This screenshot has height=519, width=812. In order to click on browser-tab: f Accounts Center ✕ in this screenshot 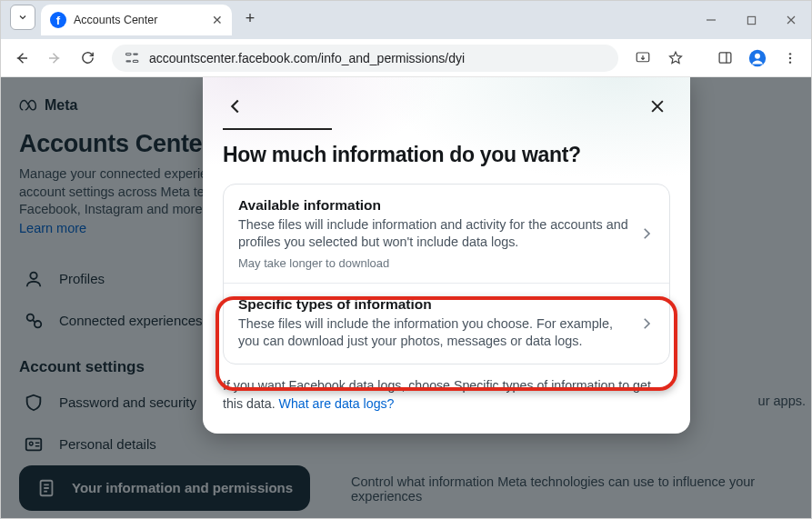, I will do `click(136, 20)`.